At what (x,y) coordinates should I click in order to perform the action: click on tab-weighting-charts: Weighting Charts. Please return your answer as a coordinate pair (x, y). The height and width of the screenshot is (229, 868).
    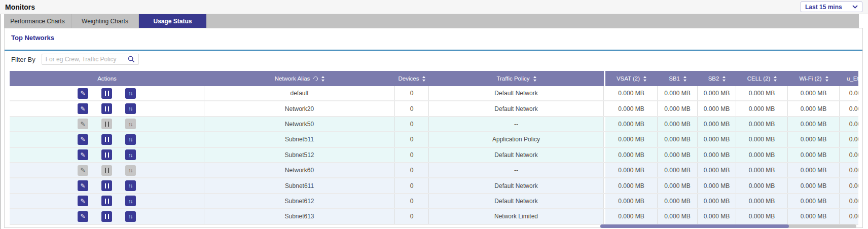
    Looking at the image, I should click on (105, 21).